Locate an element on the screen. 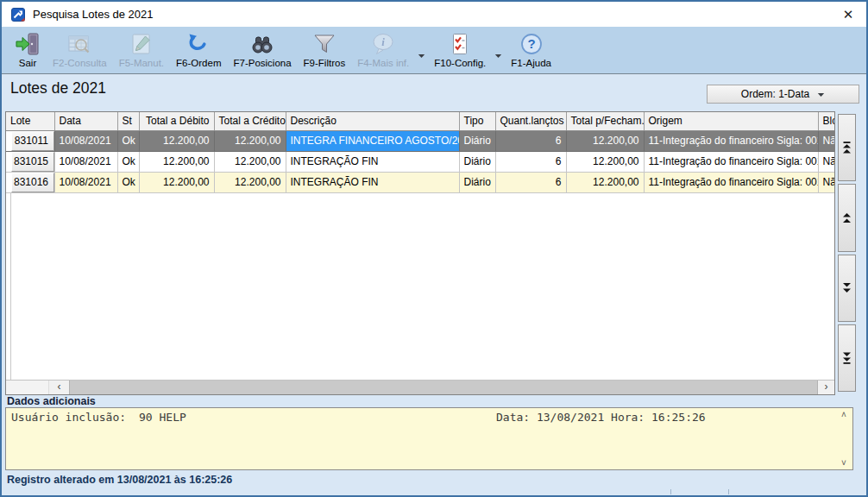 Image resolution: width=868 pixels, height=497 pixels. edit-pencil-icon is located at coordinates (142, 44).